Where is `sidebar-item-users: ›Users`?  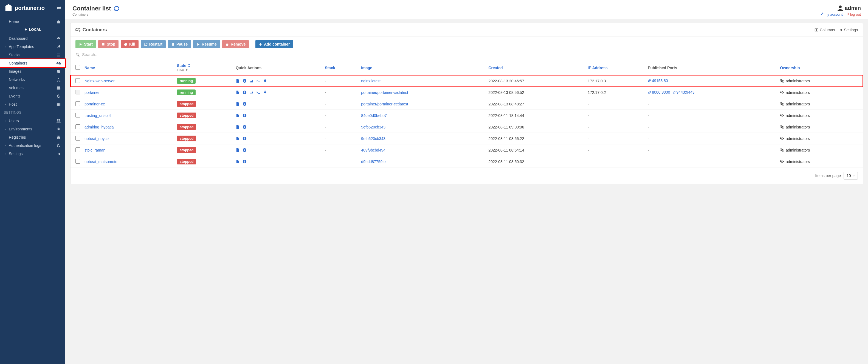
sidebar-item-users: ›Users is located at coordinates (33, 121).